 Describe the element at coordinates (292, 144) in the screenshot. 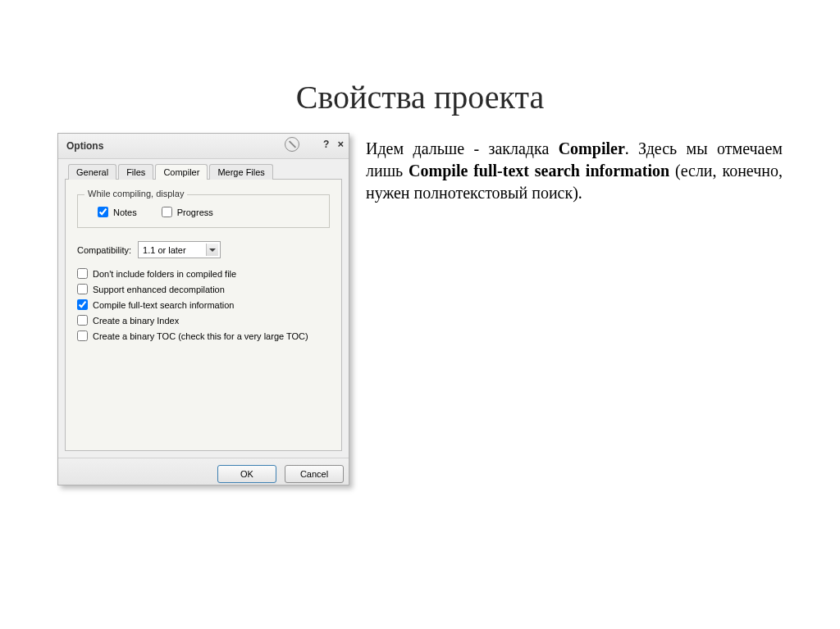

I see `blocked-icon` at that location.